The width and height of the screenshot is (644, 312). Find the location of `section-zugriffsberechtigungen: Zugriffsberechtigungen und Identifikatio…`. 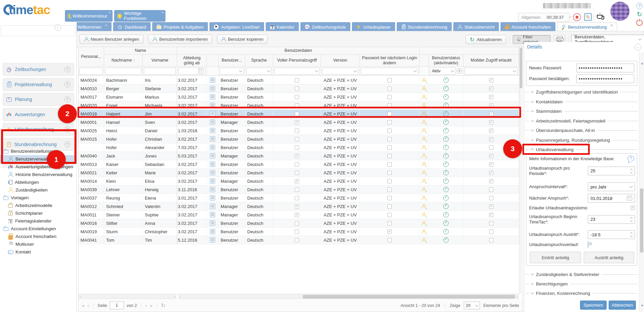

section-zugriffsberechtigungen: Zugriffsberechtigungen und Identifikatio… is located at coordinates (582, 92).